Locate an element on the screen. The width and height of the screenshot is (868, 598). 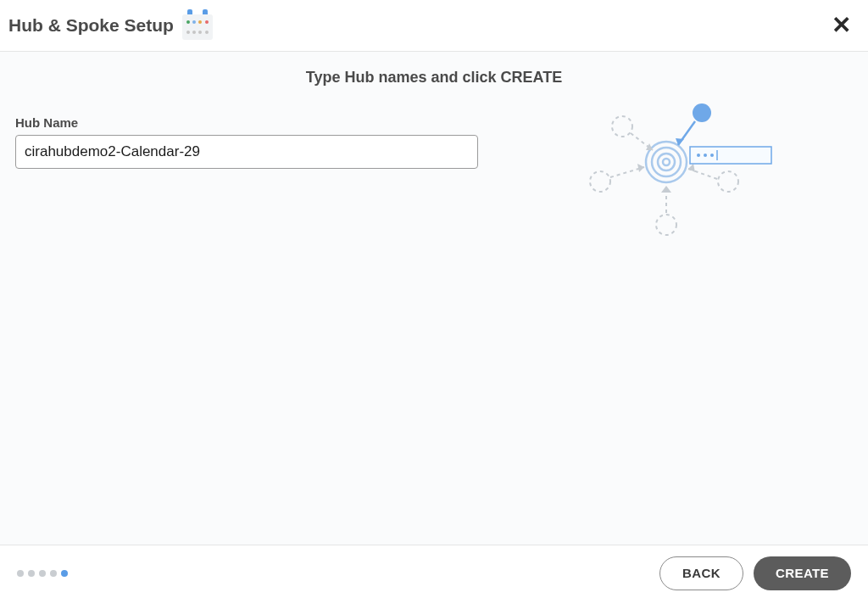
hub-name-input is located at coordinates (247, 152).